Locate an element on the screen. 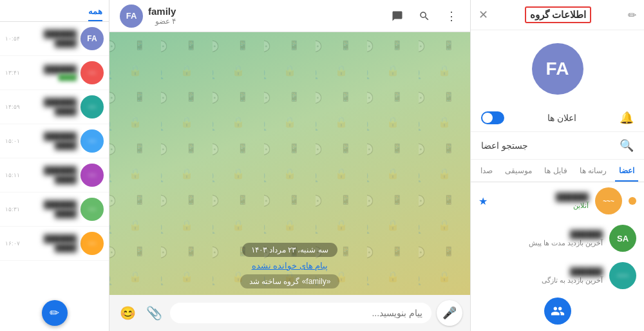 The height and width of the screenshot is (331, 644). online-status-dot is located at coordinates (632, 201).